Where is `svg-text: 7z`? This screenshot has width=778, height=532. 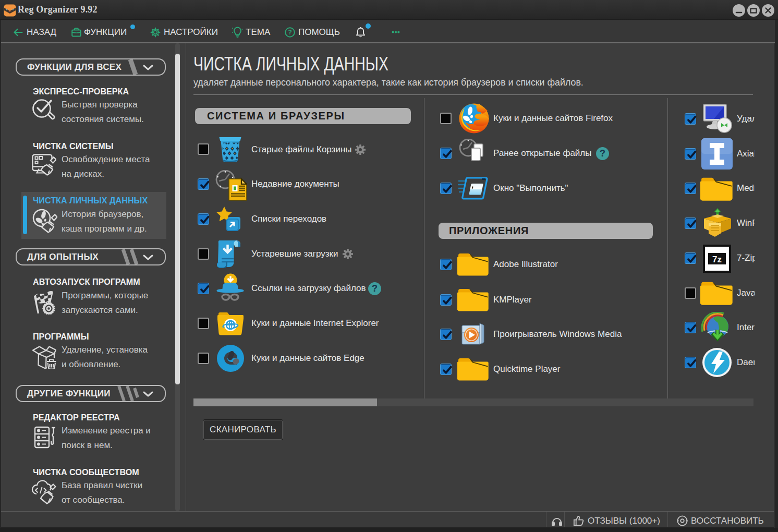
svg-text: 7z is located at coordinates (717, 260).